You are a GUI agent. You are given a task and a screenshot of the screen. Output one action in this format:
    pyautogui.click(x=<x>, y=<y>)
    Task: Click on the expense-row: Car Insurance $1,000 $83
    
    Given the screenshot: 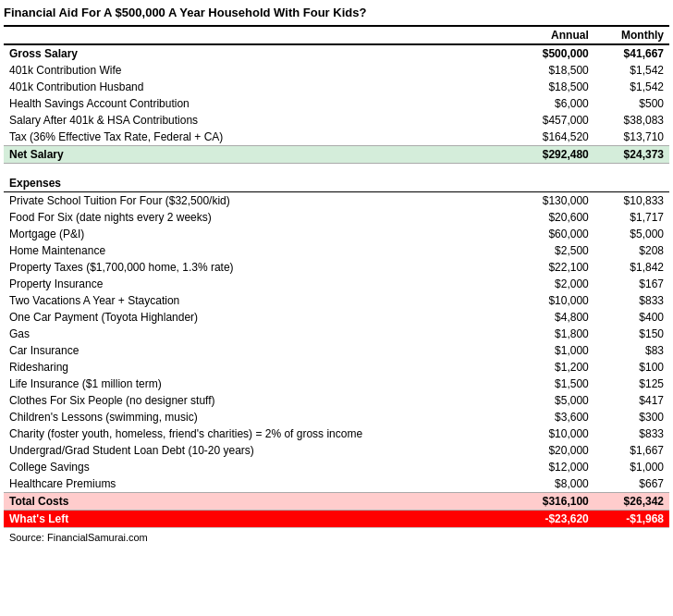 What is the action you would take?
    pyautogui.click(x=336, y=351)
    